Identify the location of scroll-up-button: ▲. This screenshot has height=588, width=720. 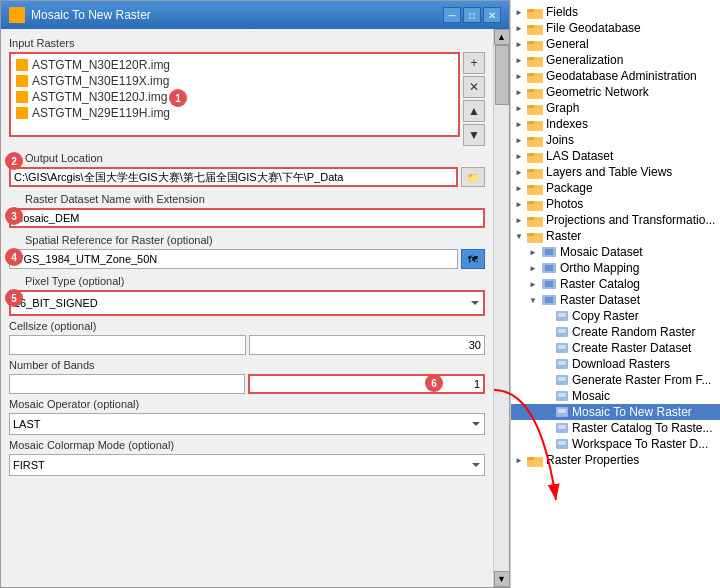
(502, 37).